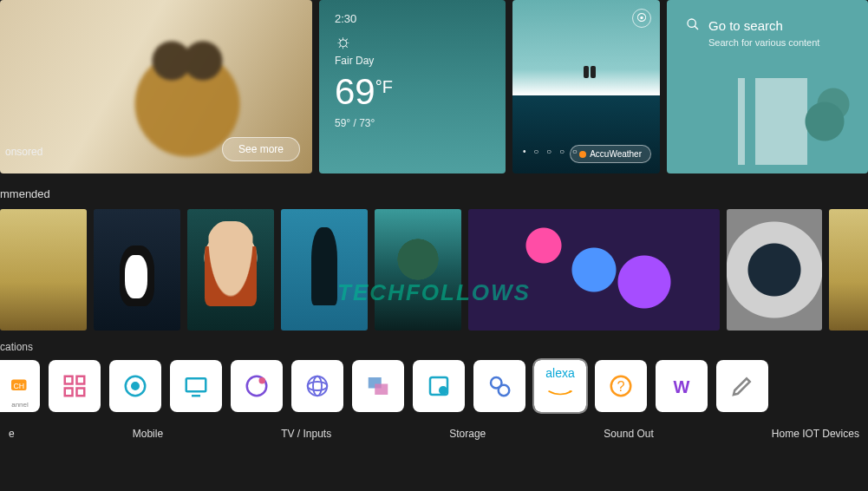  Describe the element at coordinates (560, 386) in the screenshot. I see `app-alexa: alexa` at that location.